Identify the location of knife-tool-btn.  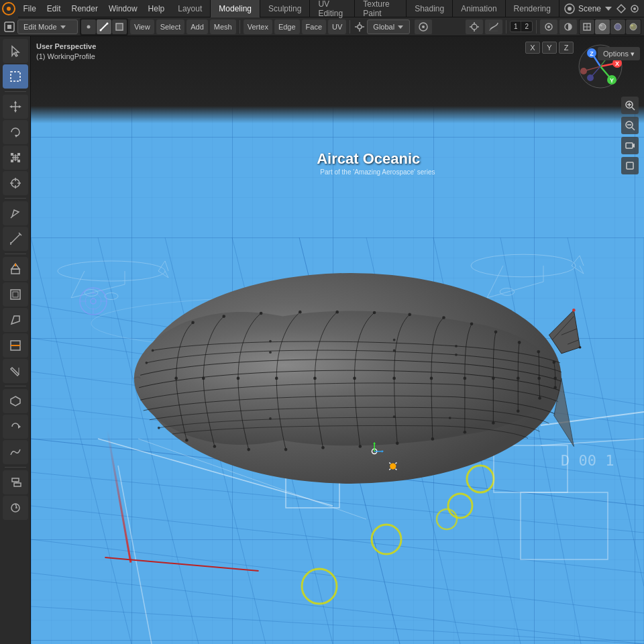
(15, 371).